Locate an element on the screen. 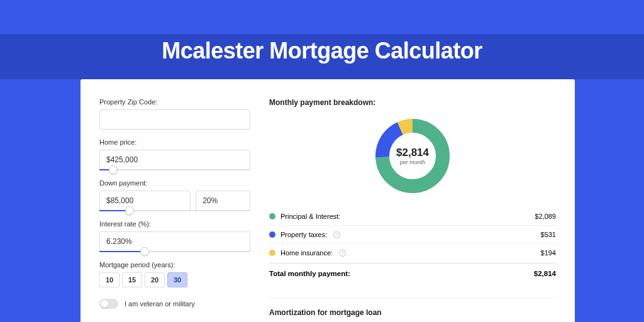 The width and height of the screenshot is (644, 322). period-label: Mortgage period (years): is located at coordinates (175, 265).